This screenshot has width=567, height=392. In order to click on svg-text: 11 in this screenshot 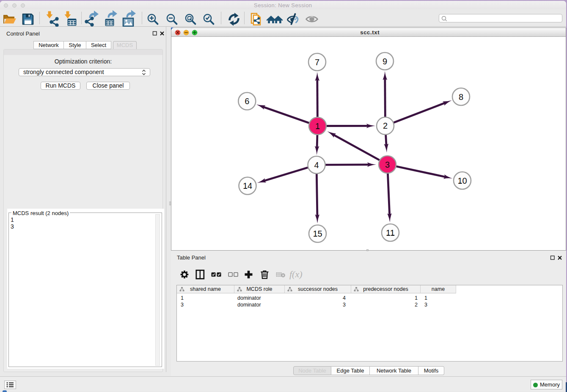, I will do `click(390, 233)`.